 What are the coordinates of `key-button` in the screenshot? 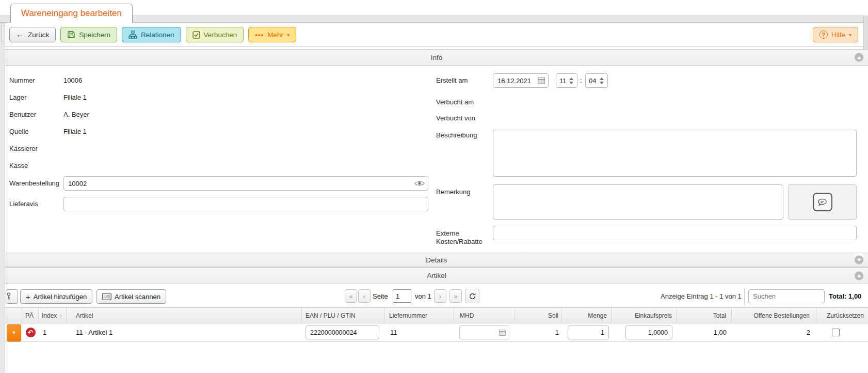 It's located at (12, 297).